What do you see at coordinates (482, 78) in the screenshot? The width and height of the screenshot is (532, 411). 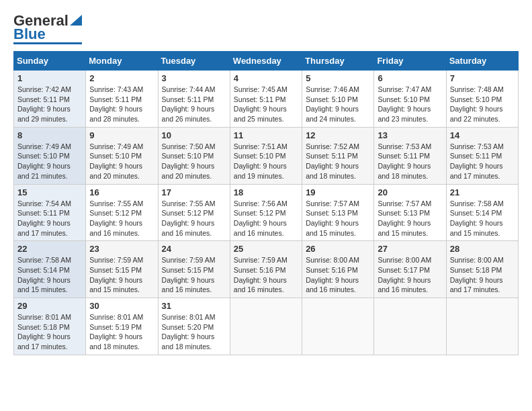 I see `day-number: 7` at bounding box center [482, 78].